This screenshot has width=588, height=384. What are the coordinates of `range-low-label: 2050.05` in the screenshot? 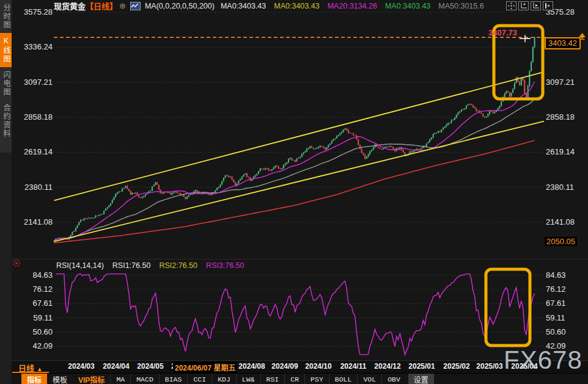 It's located at (561, 242).